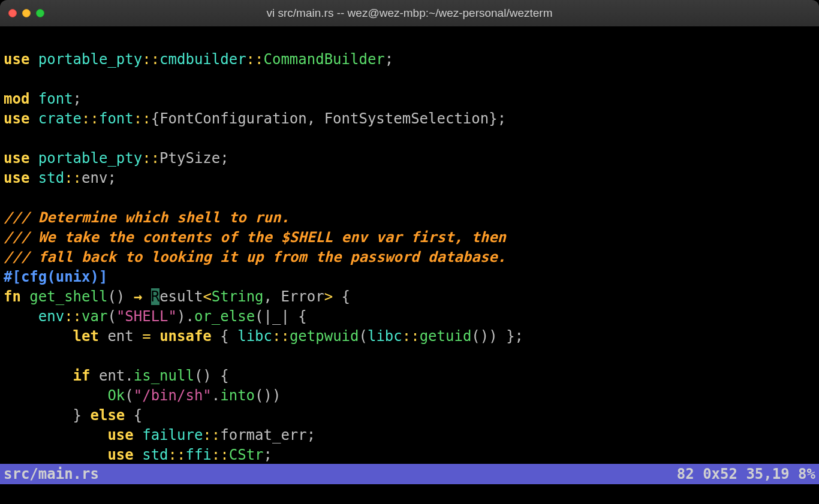 The image size is (819, 504). I want to click on code-line: fn get_shell() → Result<String, Error> {, so click(177, 297).